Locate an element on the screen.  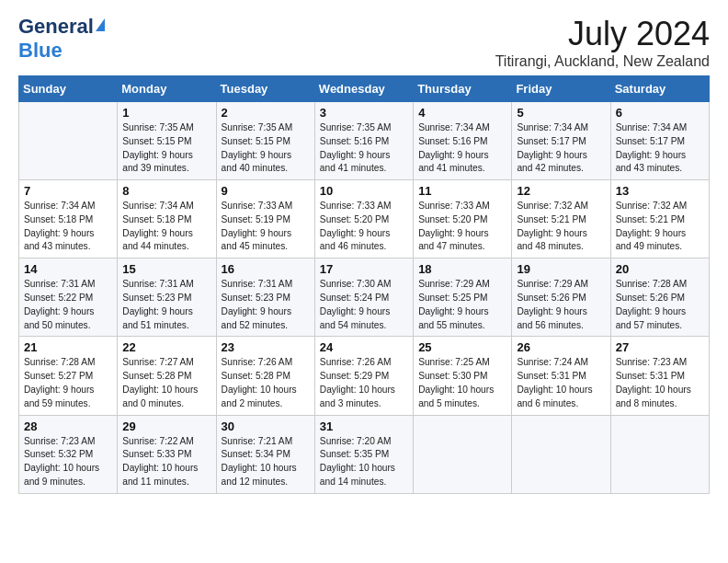
location-title: Titirangi, Auckland, New Zealand is located at coordinates (603, 62).